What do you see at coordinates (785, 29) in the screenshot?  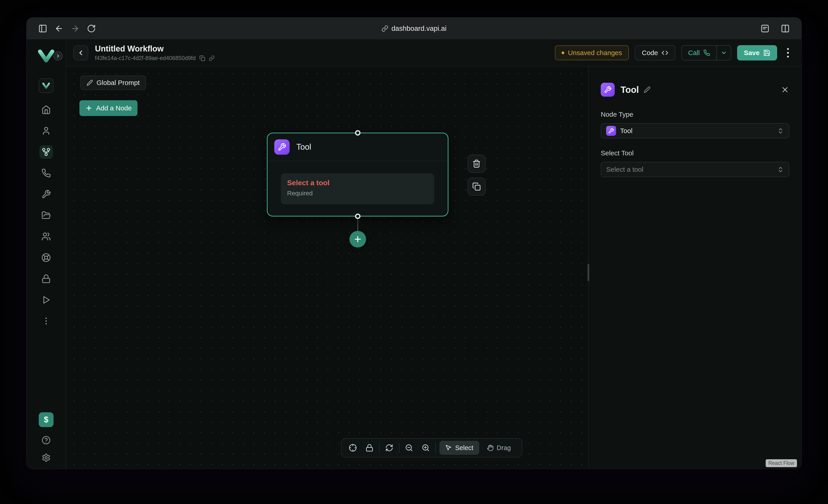 I see `split-view-icon` at bounding box center [785, 29].